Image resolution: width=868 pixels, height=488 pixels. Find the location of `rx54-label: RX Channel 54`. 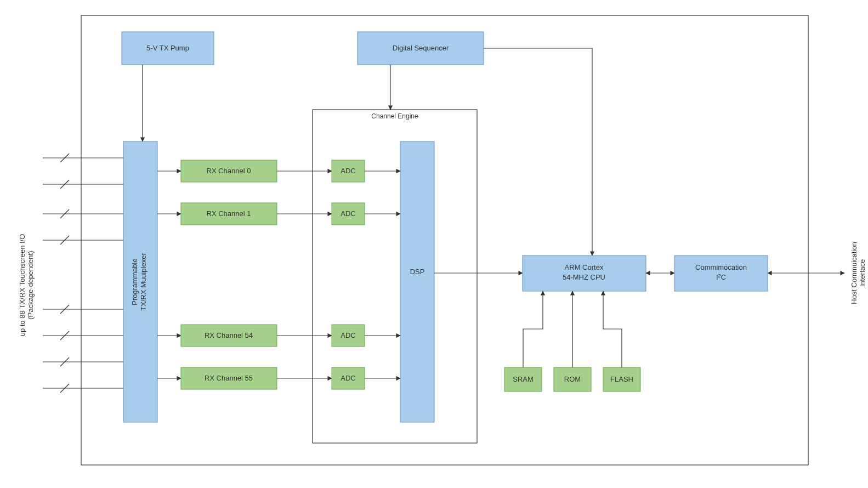

rx54-label: RX Channel 54 is located at coordinates (229, 336).